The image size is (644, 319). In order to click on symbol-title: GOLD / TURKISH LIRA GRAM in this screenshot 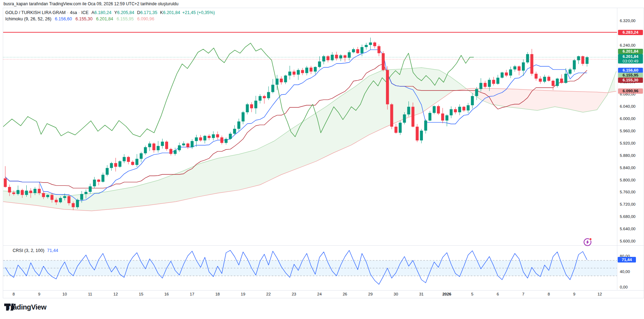, I will do `click(35, 13)`.